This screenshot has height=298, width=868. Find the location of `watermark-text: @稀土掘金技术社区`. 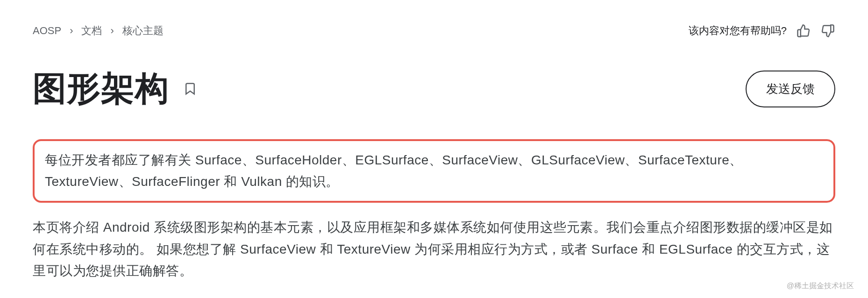

watermark-text: @稀土掘金技术社区 is located at coordinates (820, 286).